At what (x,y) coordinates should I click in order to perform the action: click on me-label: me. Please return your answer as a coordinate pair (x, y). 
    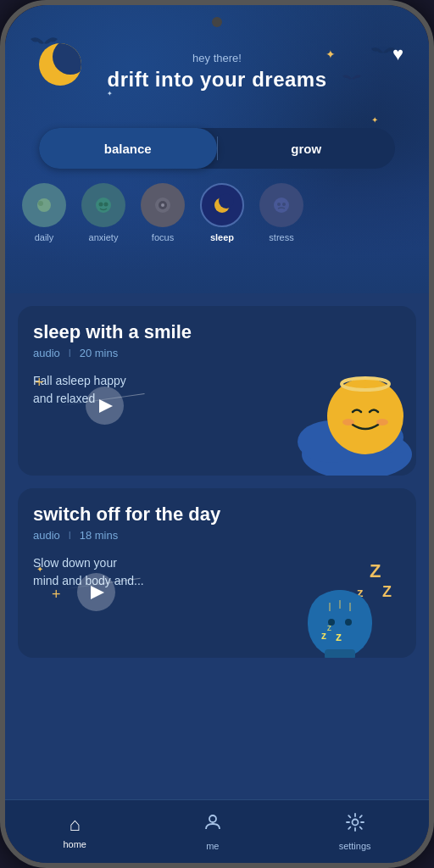
    Looking at the image, I should click on (212, 846).